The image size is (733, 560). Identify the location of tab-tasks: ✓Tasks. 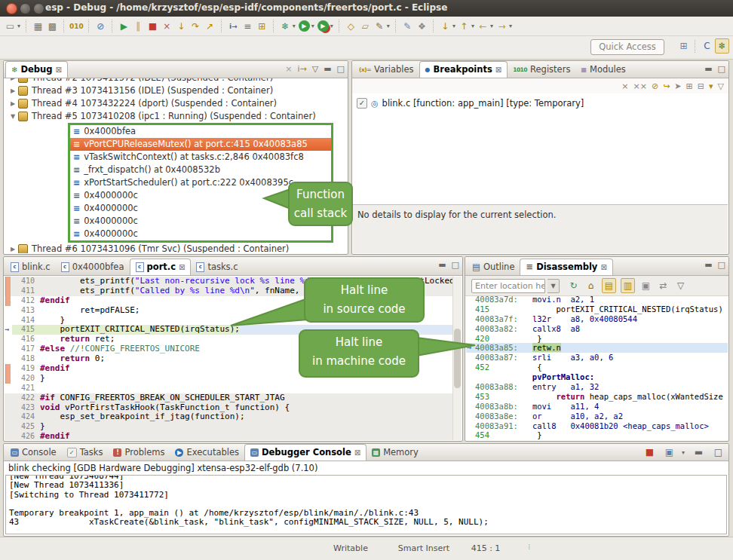
(85, 452).